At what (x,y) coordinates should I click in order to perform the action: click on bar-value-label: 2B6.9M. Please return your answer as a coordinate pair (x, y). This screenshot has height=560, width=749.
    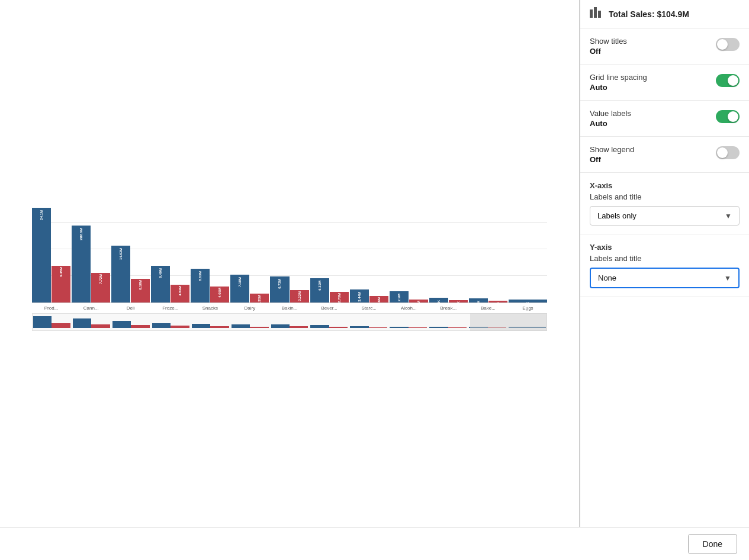
    Looking at the image, I should click on (81, 234).